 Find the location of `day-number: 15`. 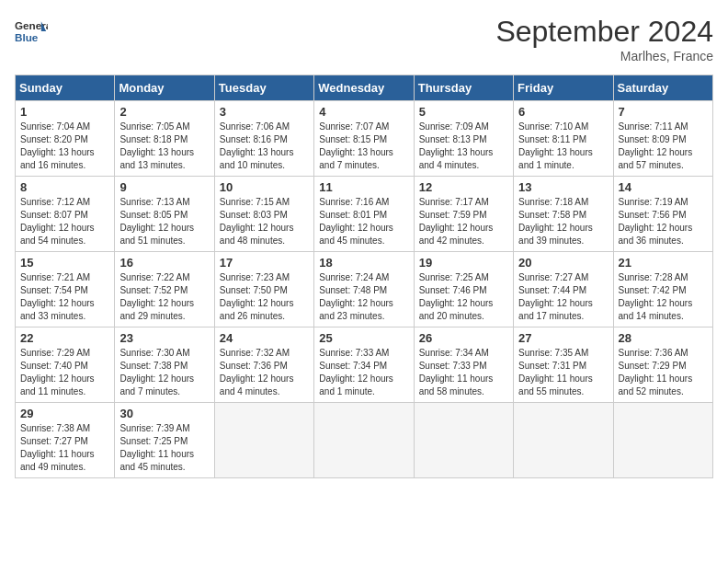

day-number: 15 is located at coordinates (64, 263).